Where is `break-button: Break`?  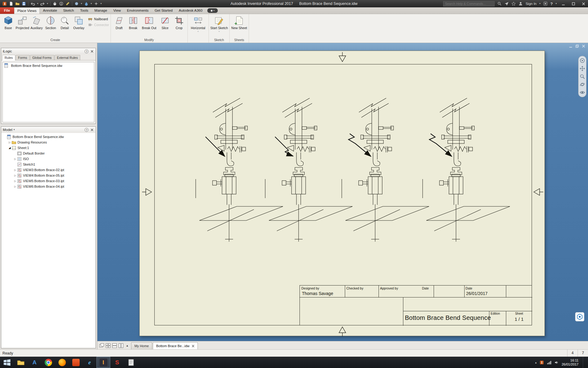
break-button: Break is located at coordinates (133, 22).